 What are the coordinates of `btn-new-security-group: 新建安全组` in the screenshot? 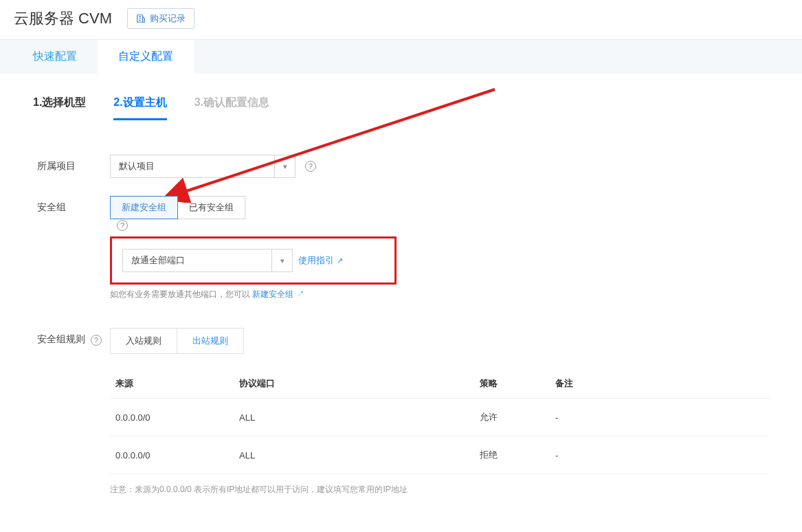 It's located at (144, 208).